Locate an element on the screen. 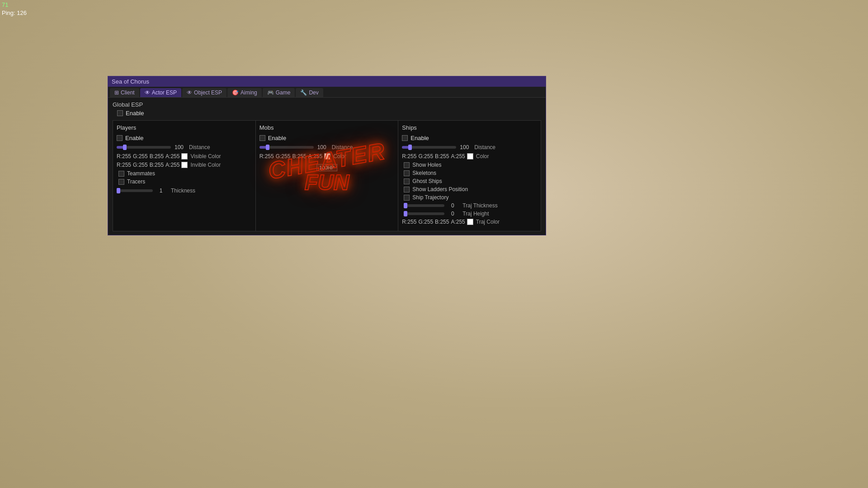 The image size is (868, 488). ships-traj-color-swatch is located at coordinates (470, 222).